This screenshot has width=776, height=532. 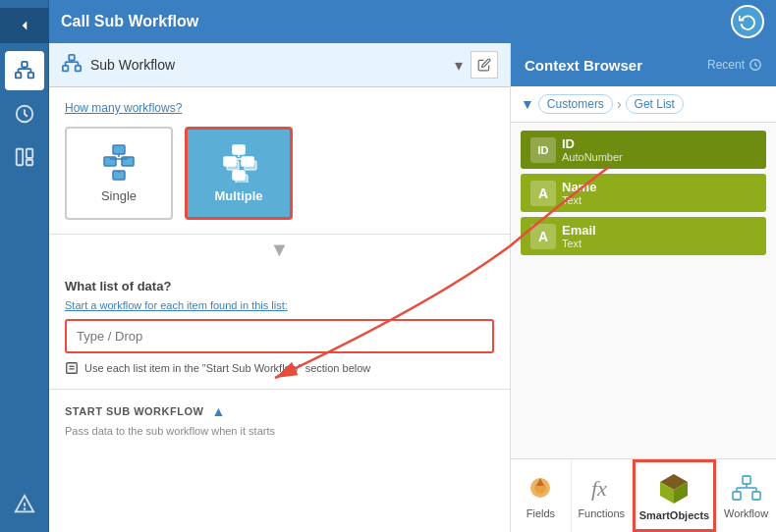 What do you see at coordinates (484, 65) in the screenshot?
I see `sub-workflow-edit-button` at bounding box center [484, 65].